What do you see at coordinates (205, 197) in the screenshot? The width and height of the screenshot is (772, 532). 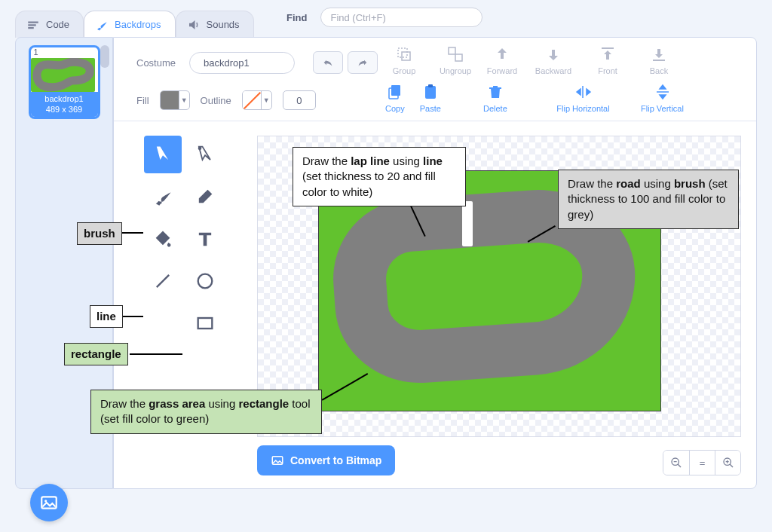 I see `eraser-tool` at bounding box center [205, 197].